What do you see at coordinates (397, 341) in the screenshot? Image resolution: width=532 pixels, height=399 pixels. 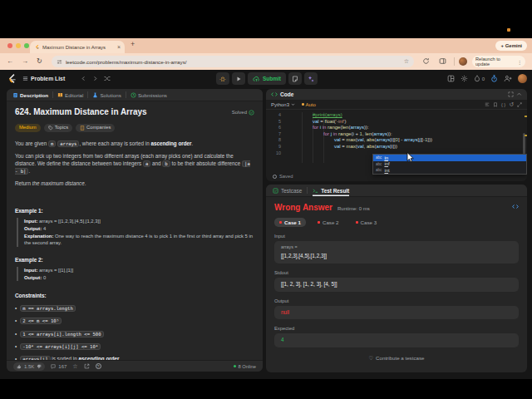 I see `expected-box: 4` at bounding box center [397, 341].